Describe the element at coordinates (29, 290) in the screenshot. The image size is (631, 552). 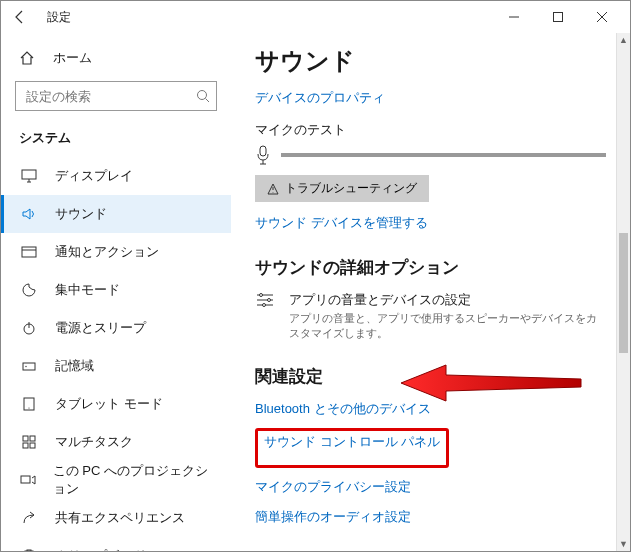
I see `focus-icon` at that location.